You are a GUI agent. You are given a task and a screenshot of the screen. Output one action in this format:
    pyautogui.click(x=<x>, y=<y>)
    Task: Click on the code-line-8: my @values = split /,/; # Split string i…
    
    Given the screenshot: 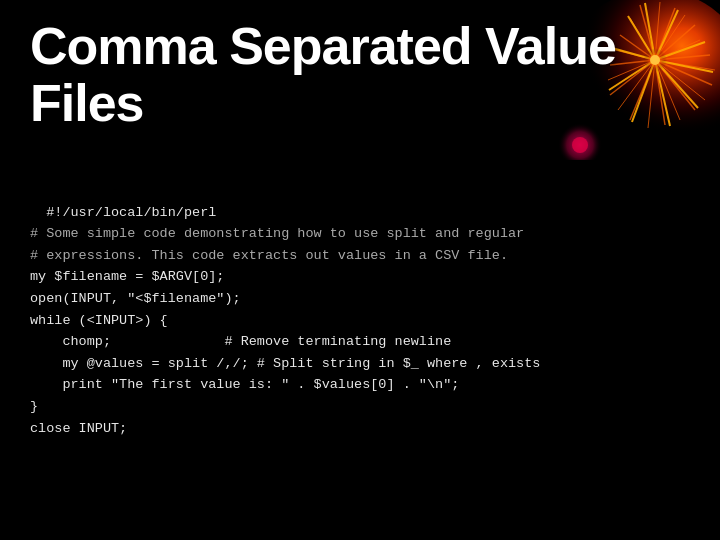 What is the action you would take?
    pyautogui.click(x=285, y=364)
    